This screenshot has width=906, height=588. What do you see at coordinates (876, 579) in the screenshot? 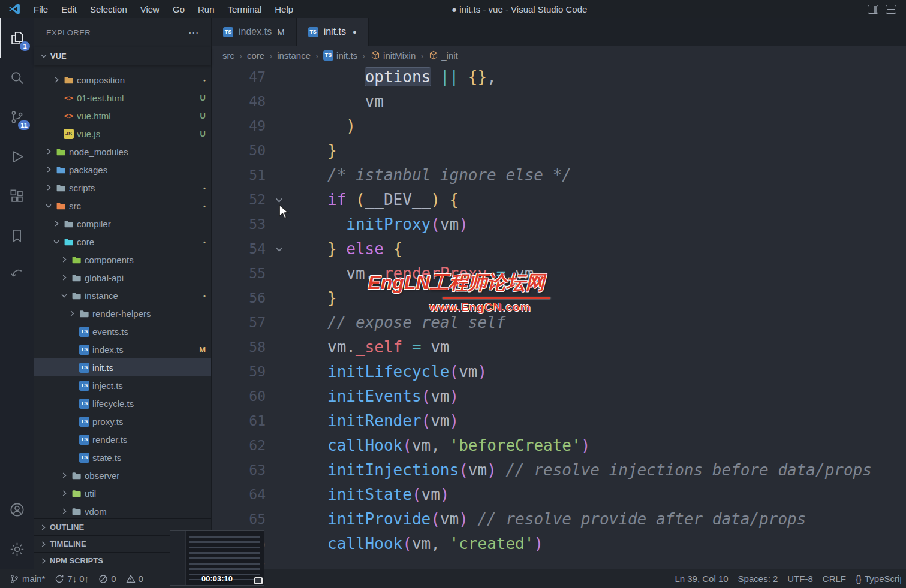
I see `status-braces: {}TypeScript` at bounding box center [876, 579].